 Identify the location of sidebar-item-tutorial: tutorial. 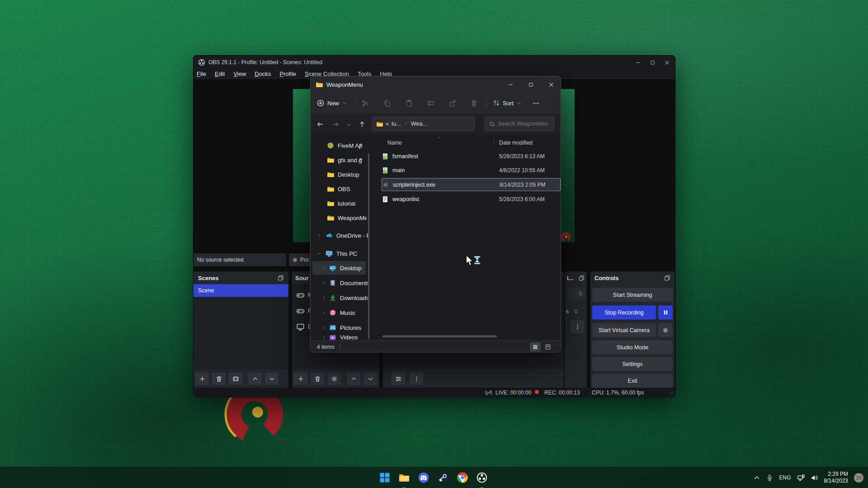
(340, 203).